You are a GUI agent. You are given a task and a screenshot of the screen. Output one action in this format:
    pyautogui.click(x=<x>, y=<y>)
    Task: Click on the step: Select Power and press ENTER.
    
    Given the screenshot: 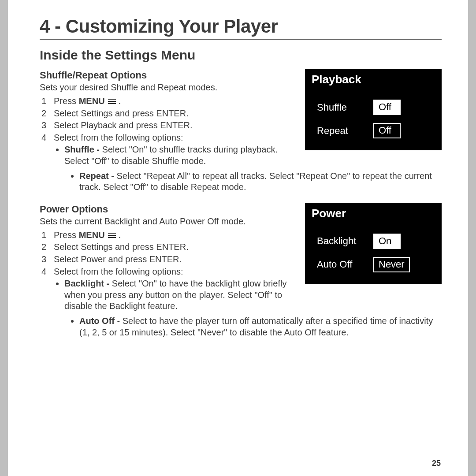 What is the action you would take?
    pyautogui.click(x=167, y=260)
    